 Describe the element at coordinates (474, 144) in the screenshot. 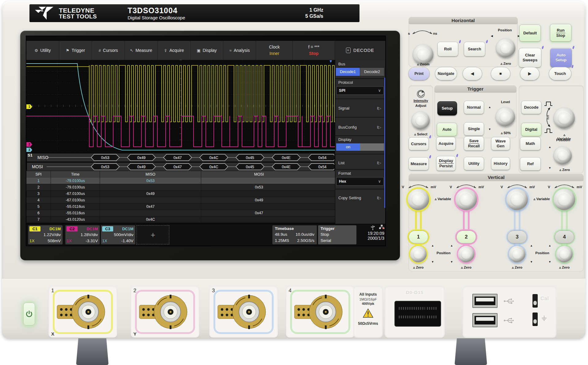

I see `save-recall-button: SaveRecall` at that location.